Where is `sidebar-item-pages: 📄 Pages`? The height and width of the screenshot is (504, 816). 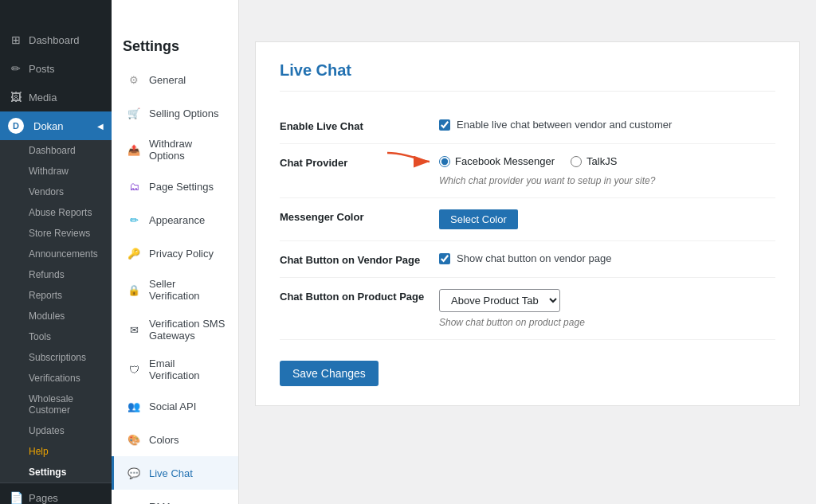
sidebar-item-pages: 📄 Pages is located at coordinates (56, 494).